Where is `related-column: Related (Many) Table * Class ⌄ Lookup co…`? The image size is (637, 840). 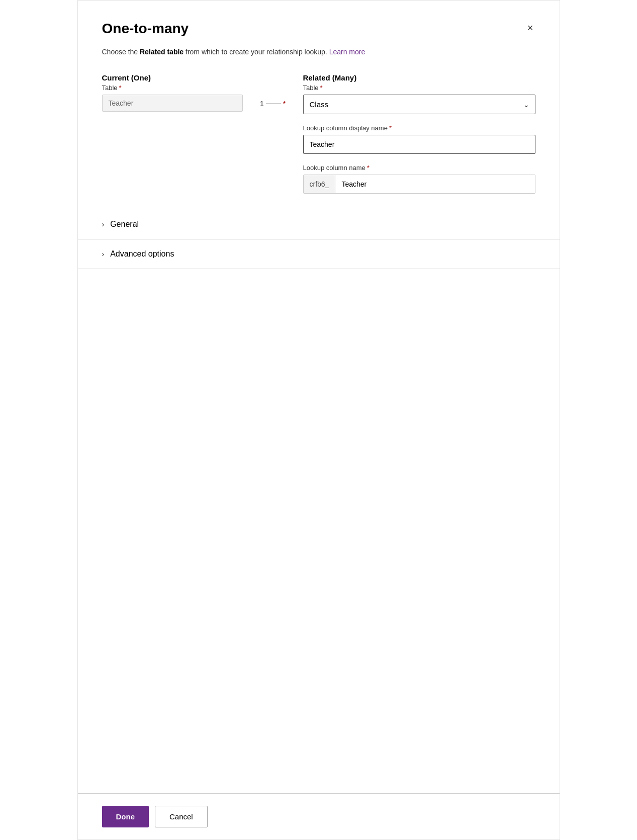 related-column: Related (Many) Table * Class ⌄ Lookup co… is located at coordinates (419, 134).